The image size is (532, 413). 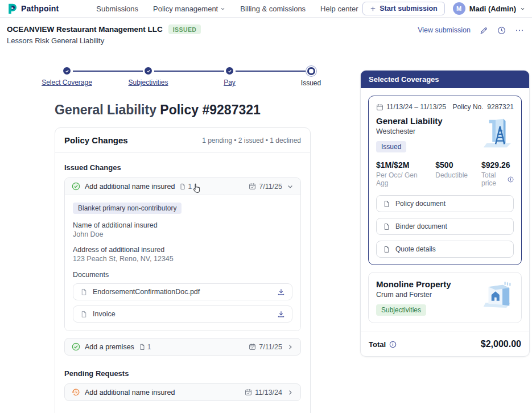 I want to click on policy-dates: 11/13/24 – 11/13/25, so click(x=411, y=107).